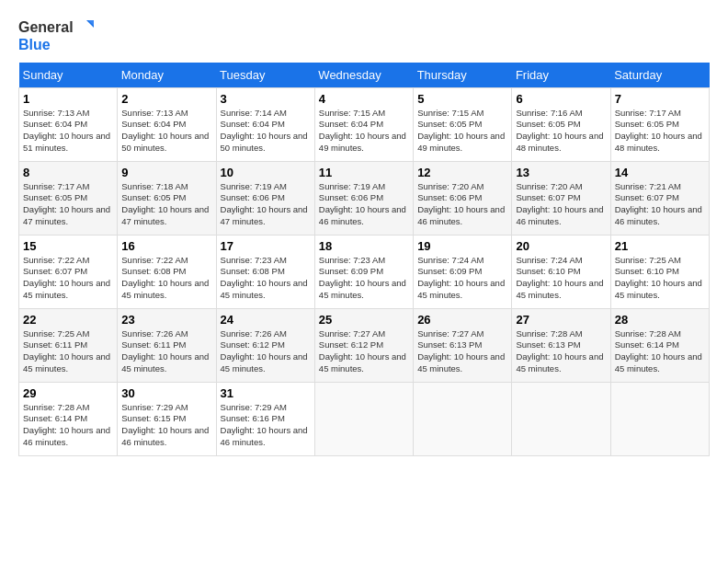 This screenshot has height=563, width=728. Describe the element at coordinates (462, 247) in the screenshot. I see `day-number: 19` at that location.